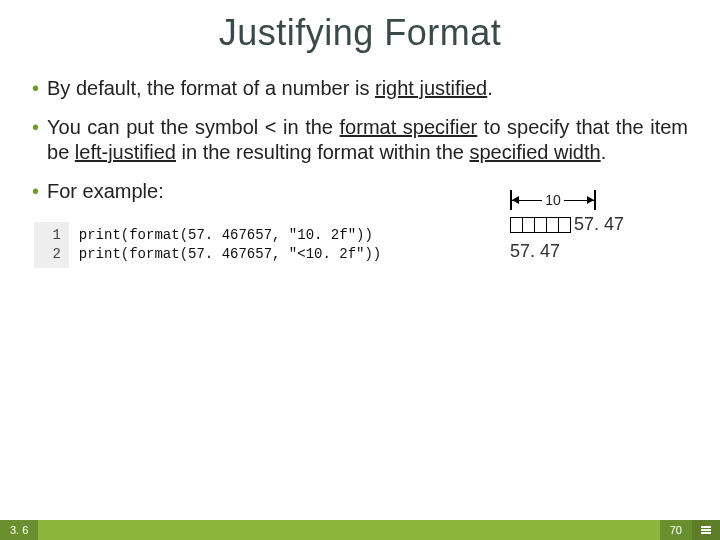  Describe the element at coordinates (262, 245) in the screenshot. I see `code-lines: print(format(57. 467657, "10. 2f")) prin…` at that location.